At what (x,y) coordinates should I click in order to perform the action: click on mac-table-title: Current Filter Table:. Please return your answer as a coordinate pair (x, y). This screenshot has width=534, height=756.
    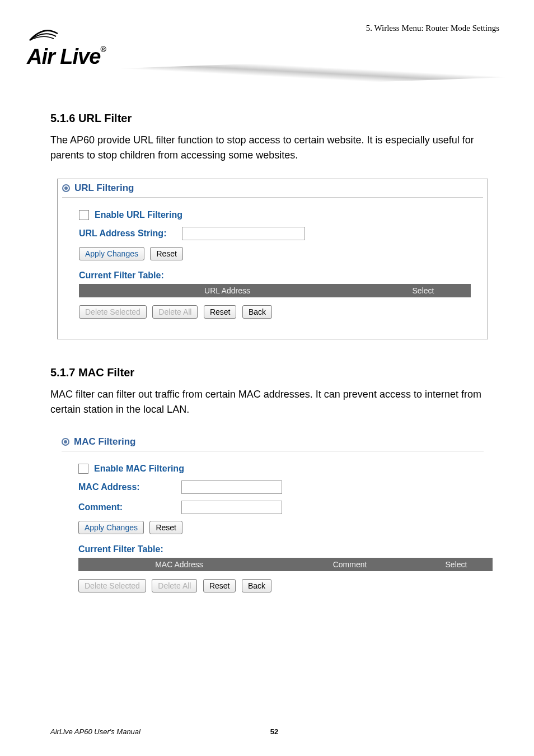
    Looking at the image, I should click on (276, 549).